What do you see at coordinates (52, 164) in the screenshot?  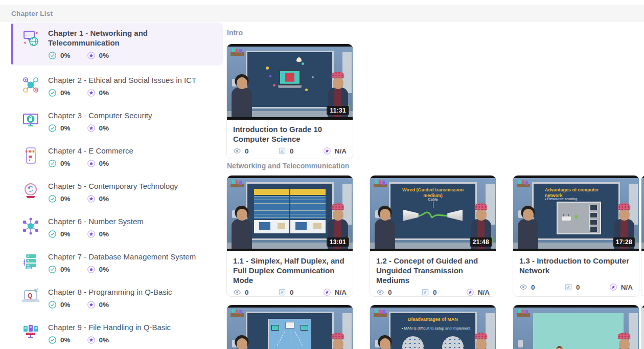 I see `check-circle-icon` at bounding box center [52, 164].